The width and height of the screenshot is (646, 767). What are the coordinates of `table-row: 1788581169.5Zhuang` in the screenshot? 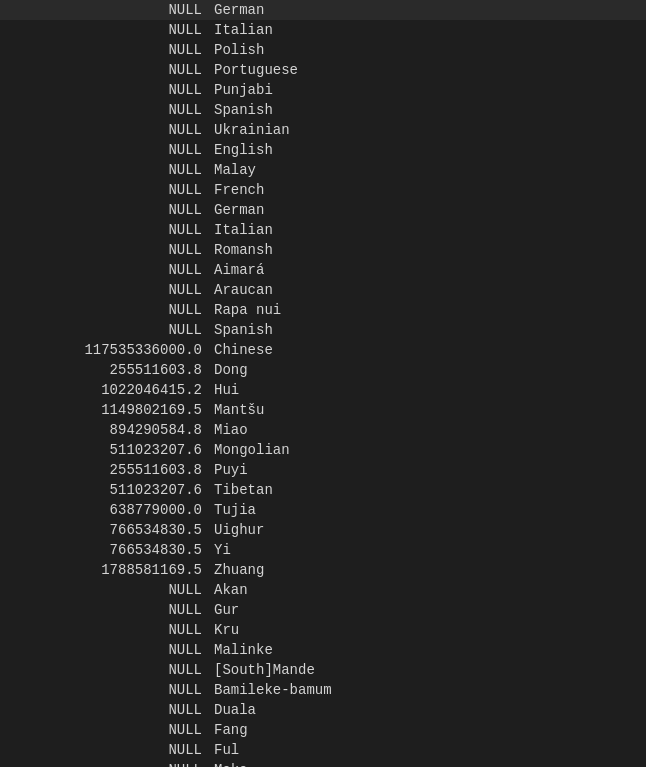 It's located at (323, 570).